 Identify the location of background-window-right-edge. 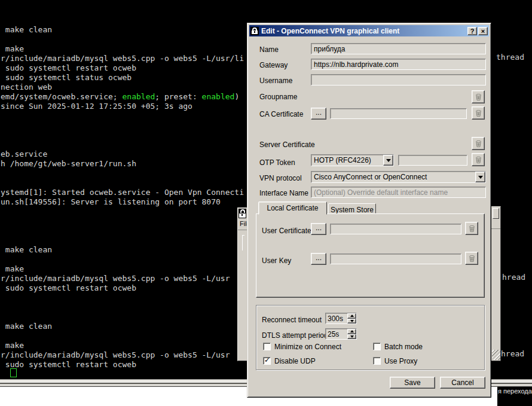
(496, 283).